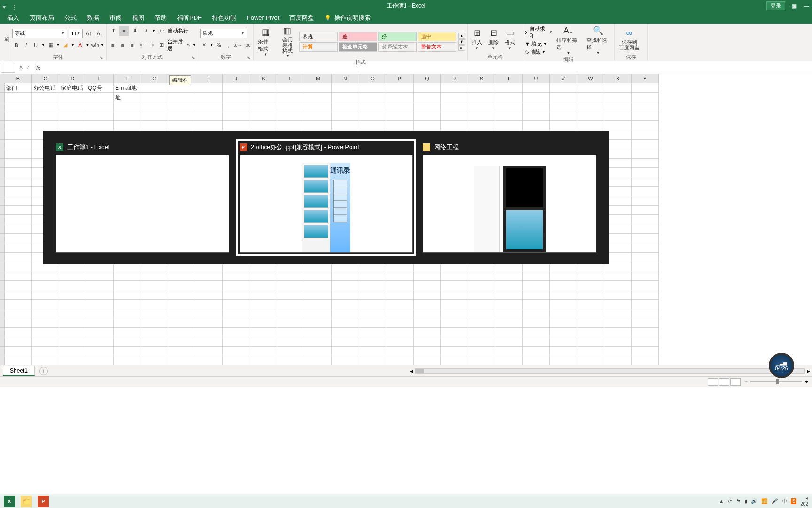 This screenshot has height=508, width=812. What do you see at coordinates (142, 45) in the screenshot?
I see `decrease-indent-icon: ⇤` at bounding box center [142, 45].